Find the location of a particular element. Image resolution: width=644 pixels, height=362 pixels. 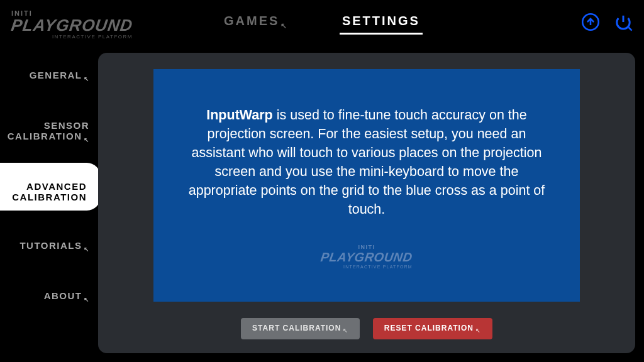

reset-calibration-label: RESET CALIBRATION is located at coordinates (429, 328).